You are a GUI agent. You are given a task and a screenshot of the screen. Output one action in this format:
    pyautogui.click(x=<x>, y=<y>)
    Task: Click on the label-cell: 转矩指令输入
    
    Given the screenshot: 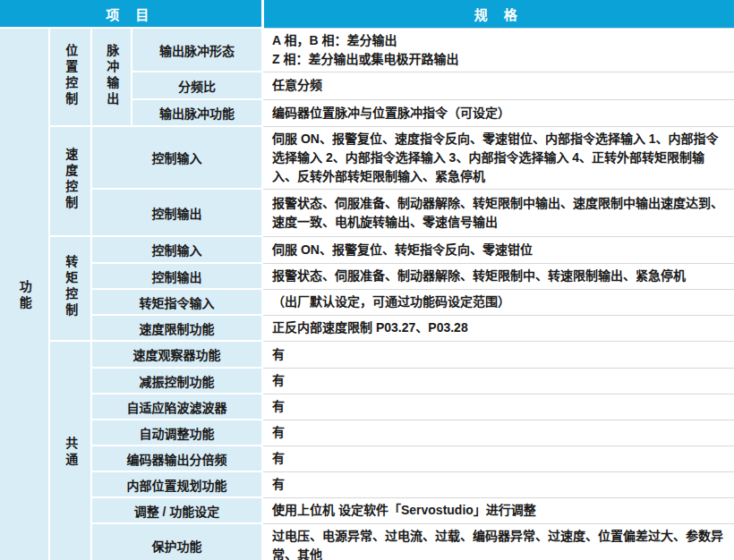 What is the action you would take?
    pyautogui.click(x=177, y=302)
    